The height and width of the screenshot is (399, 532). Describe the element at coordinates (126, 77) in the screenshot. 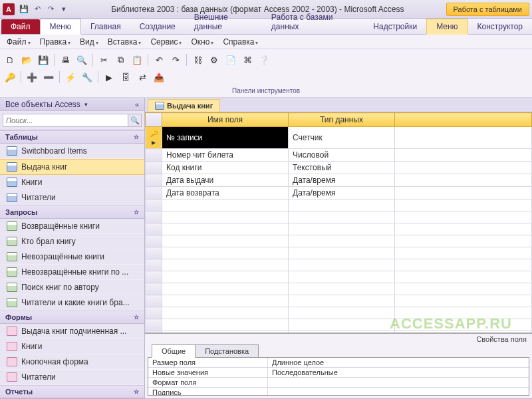

I see `db-icon: 🗄` at that location.